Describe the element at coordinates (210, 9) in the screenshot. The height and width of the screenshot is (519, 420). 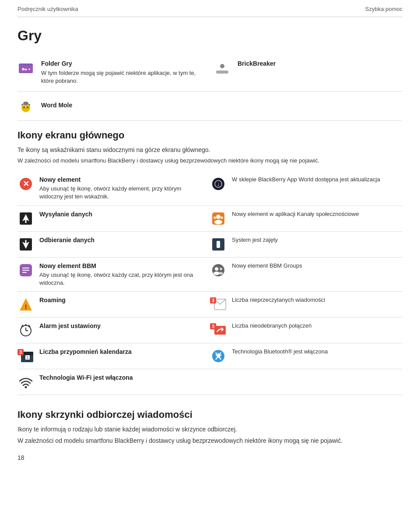
I see `page-header: Podręcznik użytkownika Szybka pomoc` at that location.